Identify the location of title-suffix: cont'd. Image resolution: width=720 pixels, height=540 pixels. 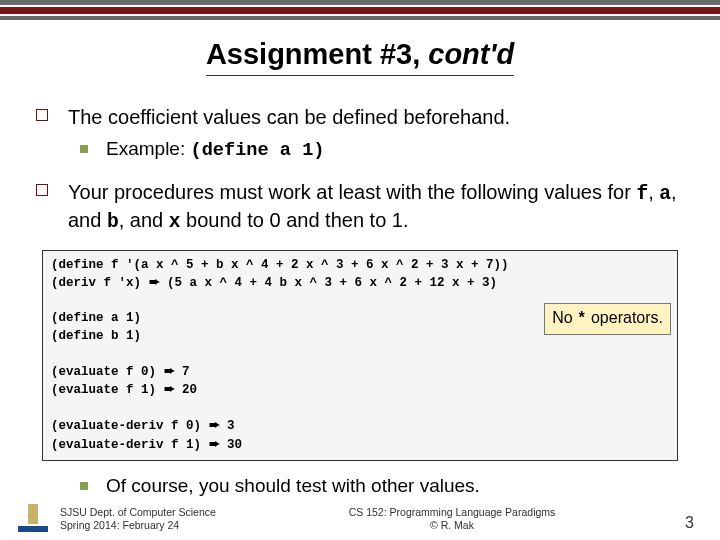
(471, 54).